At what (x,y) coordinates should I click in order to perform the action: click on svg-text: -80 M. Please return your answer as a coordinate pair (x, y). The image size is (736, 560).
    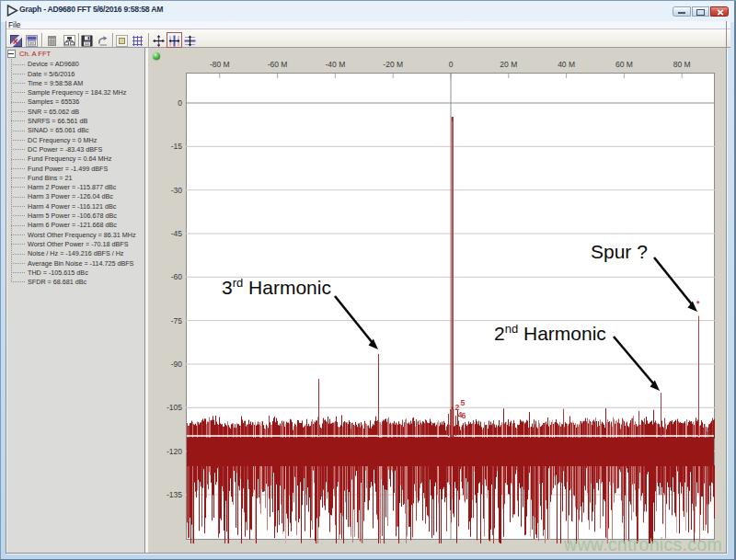
    Looking at the image, I should click on (220, 64).